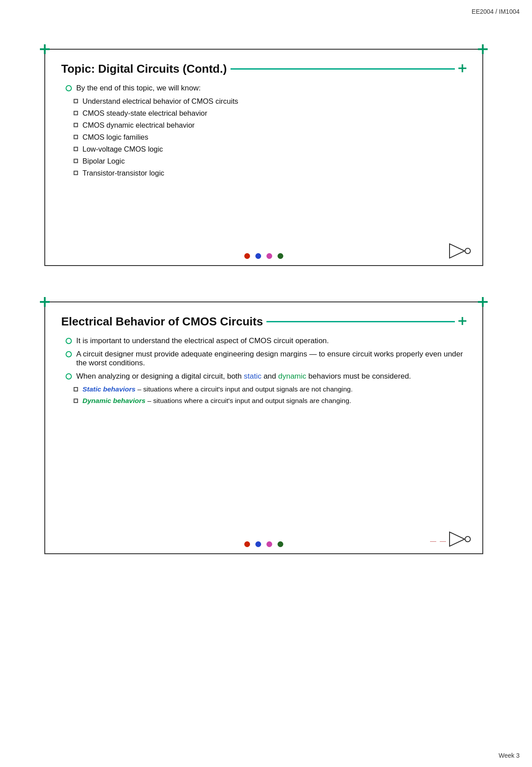  I want to click on dynamic-behaviors-text: Dynamic behaviors – situations where a c…, so click(217, 401).